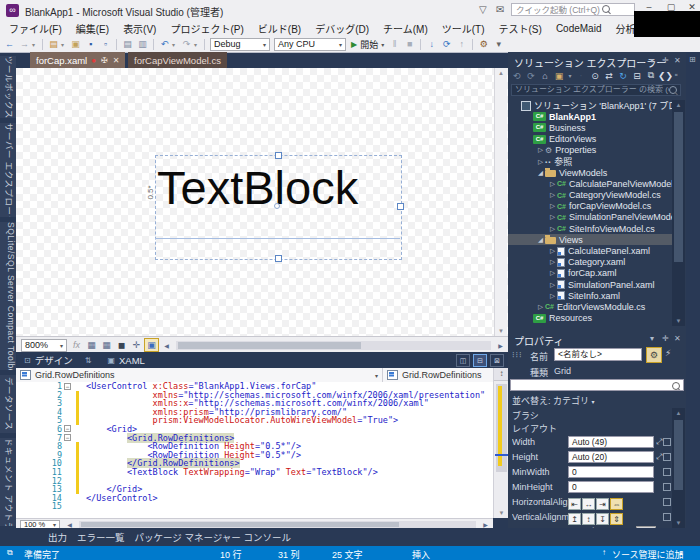  I want to click on toolbar-icon-10: ▤, so click(128, 44).